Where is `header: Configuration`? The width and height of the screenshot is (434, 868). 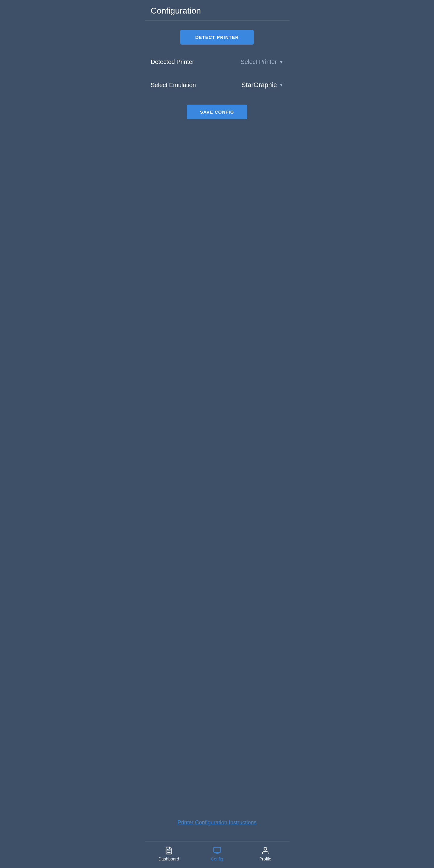
header: Configuration is located at coordinates (217, 10).